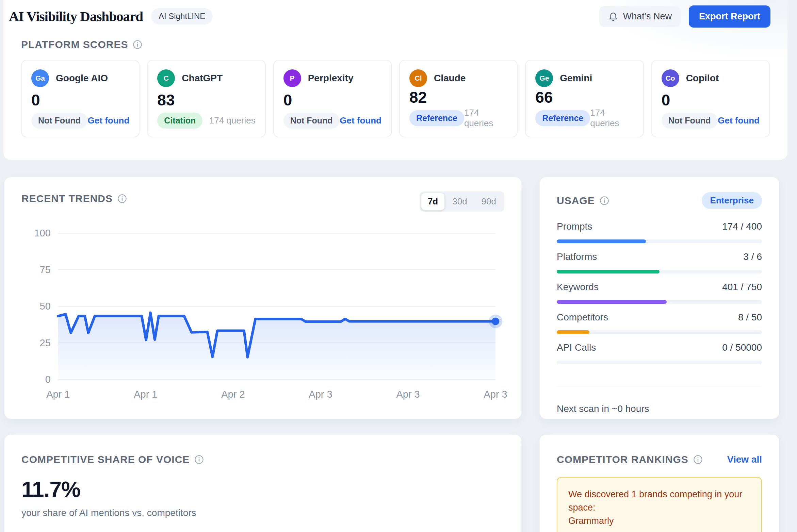 The width and height of the screenshot is (797, 532). What do you see at coordinates (742, 287) in the screenshot?
I see `usage-value: 401 / 750` at bounding box center [742, 287].